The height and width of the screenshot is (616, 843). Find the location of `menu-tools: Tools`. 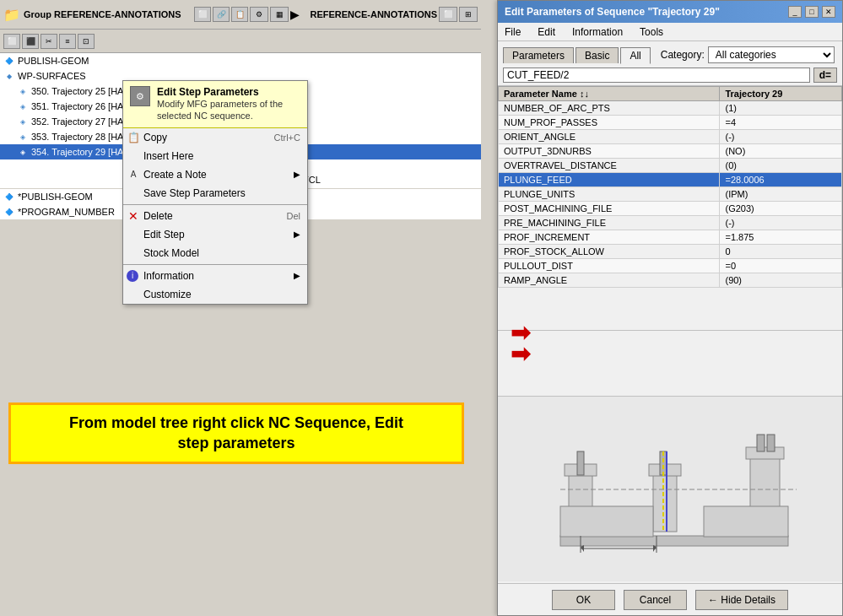

menu-tools: Tools is located at coordinates (651, 32).